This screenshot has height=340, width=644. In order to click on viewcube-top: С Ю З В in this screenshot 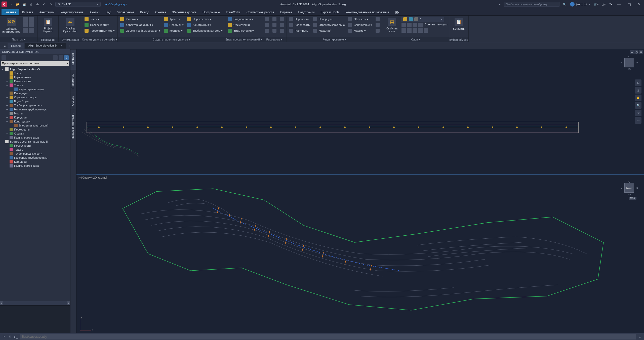, I will do `click(629, 63)`.